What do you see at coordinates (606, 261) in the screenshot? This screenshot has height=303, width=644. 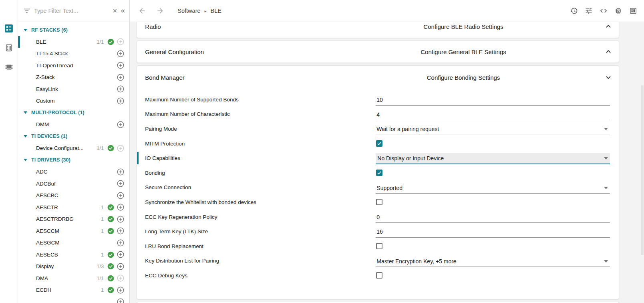 I see `dropdown-arrow-icon` at bounding box center [606, 261].